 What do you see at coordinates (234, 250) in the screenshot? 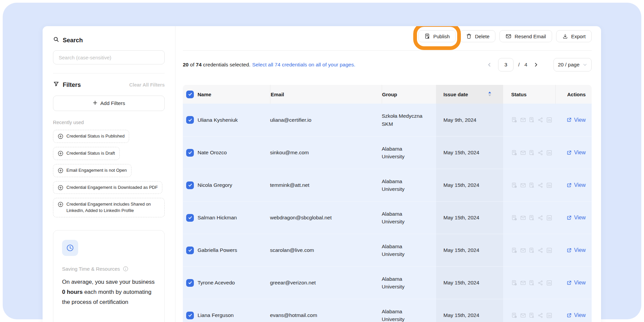
I see `row-name: Gabriella Powers` at bounding box center [234, 250].